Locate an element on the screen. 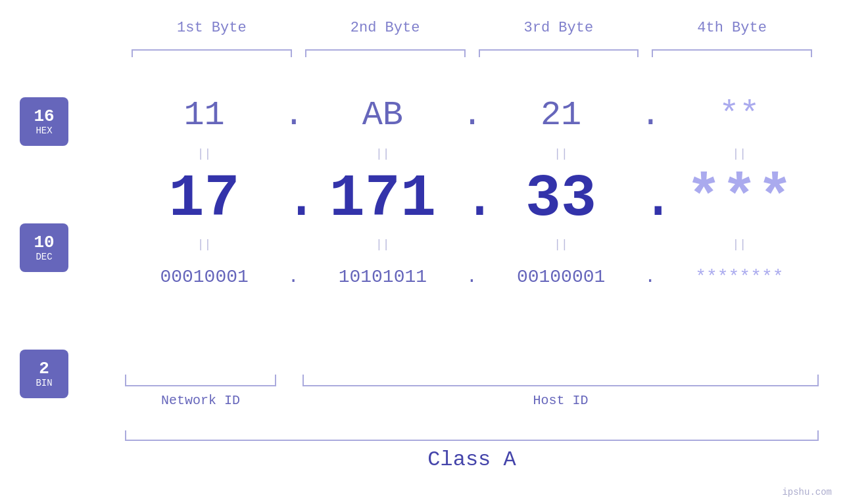 The height and width of the screenshot is (504, 845). top-bracket-row is located at coordinates (472, 53).